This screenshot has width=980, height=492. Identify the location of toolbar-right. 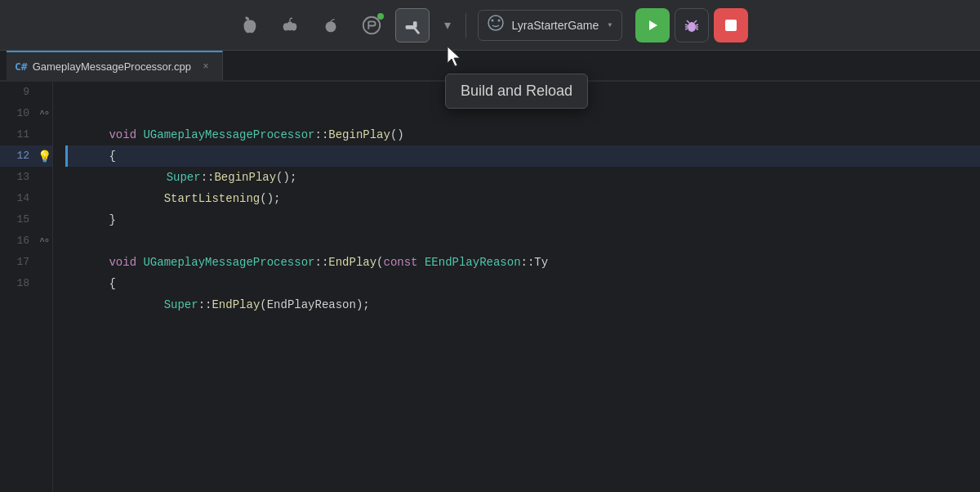
(692, 25).